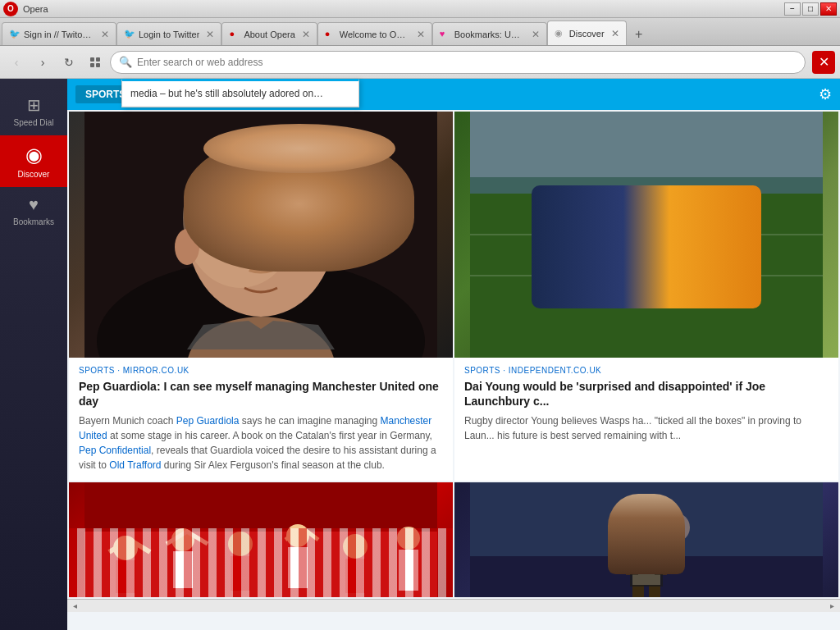  Describe the element at coordinates (421, 34) in the screenshot. I see `tab-close-welcome: ✕` at that location.